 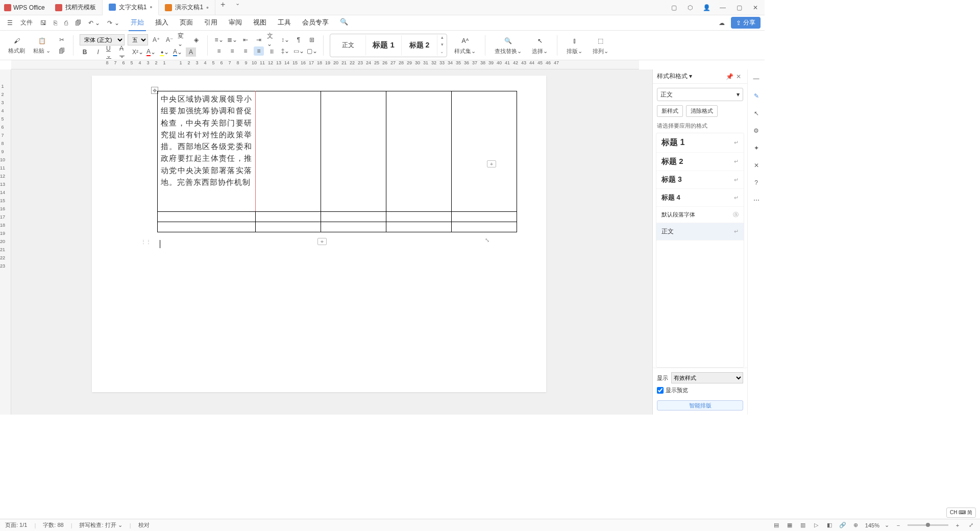 What do you see at coordinates (384, 45) in the screenshot?
I see `style-heading1: 标题 1` at bounding box center [384, 45].